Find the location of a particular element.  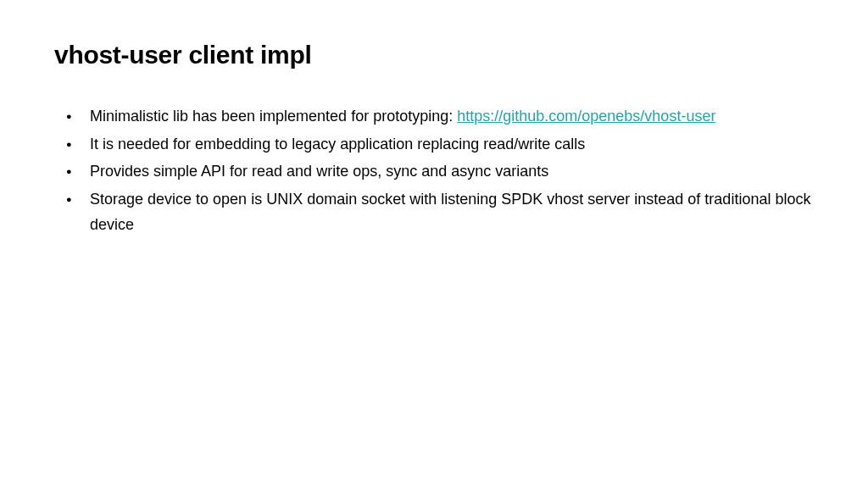

github-link: https://github.com/openebs/vhost-user is located at coordinates (587, 116).